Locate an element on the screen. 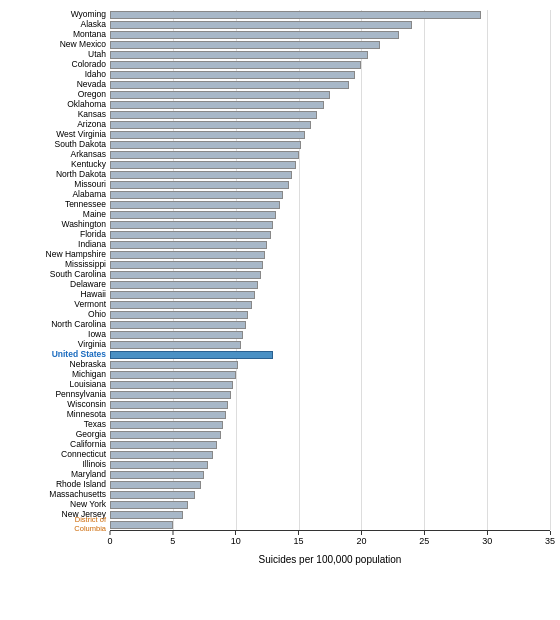  bar-row: Alaska is located at coordinates (280, 24).